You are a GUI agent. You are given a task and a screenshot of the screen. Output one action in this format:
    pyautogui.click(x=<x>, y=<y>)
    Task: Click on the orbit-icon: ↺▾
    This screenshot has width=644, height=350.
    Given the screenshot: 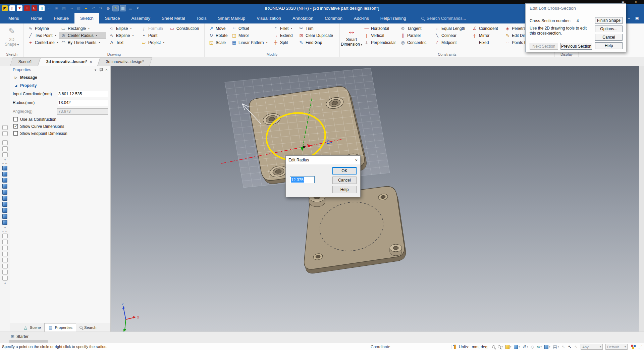 What is the action you would take?
    pyautogui.click(x=525, y=347)
    